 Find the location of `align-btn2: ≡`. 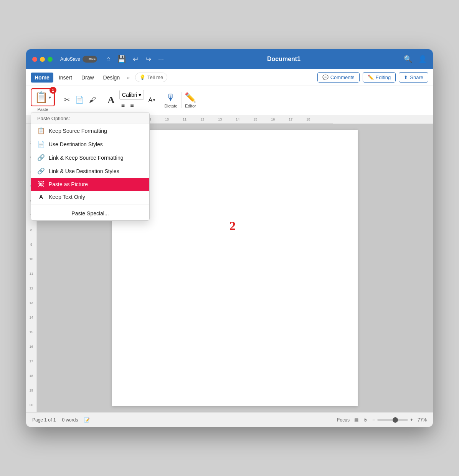

align-btn2: ≡ is located at coordinates (132, 106).